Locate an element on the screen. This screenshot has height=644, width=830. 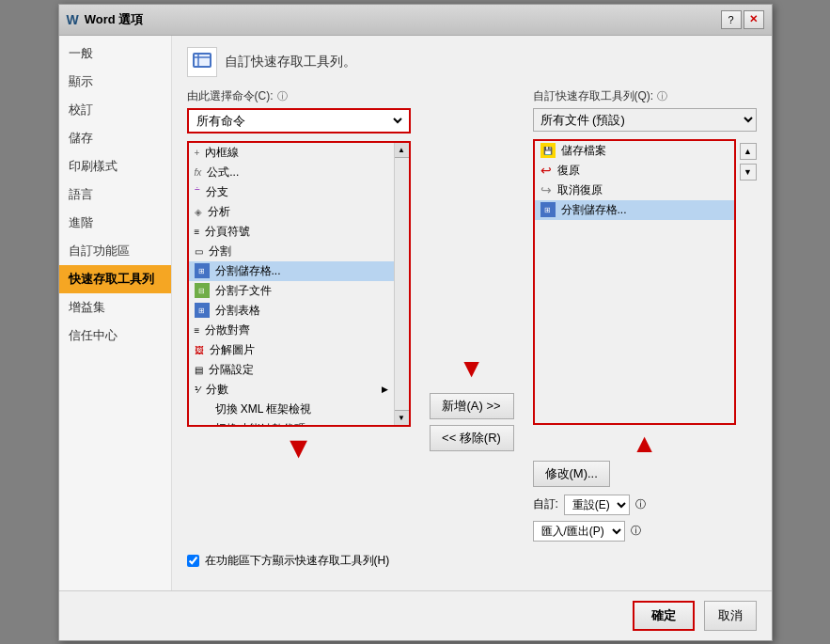
scroll-down: ▼ is located at coordinates (402, 417).